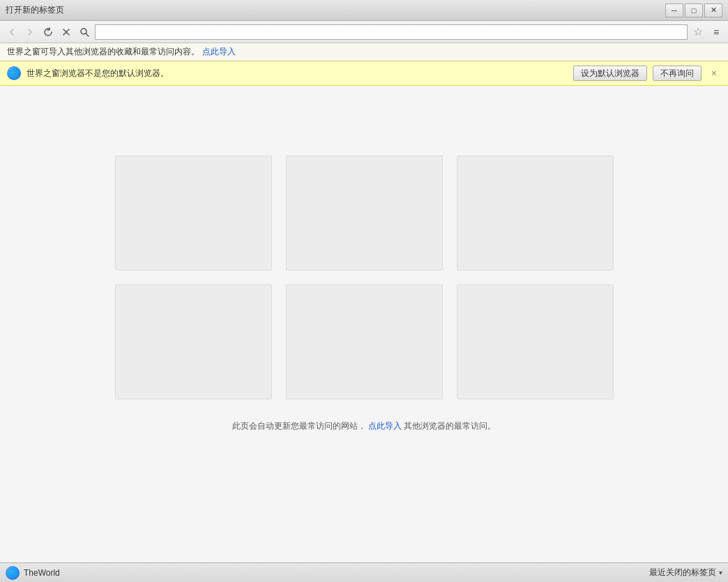 Image resolution: width=728 pixels, height=582 pixels. What do you see at coordinates (103, 52) in the screenshot?
I see `import-bar-text: 世界之窗可导入其他浏览器的收藏和最常访问内容。` at bounding box center [103, 52].